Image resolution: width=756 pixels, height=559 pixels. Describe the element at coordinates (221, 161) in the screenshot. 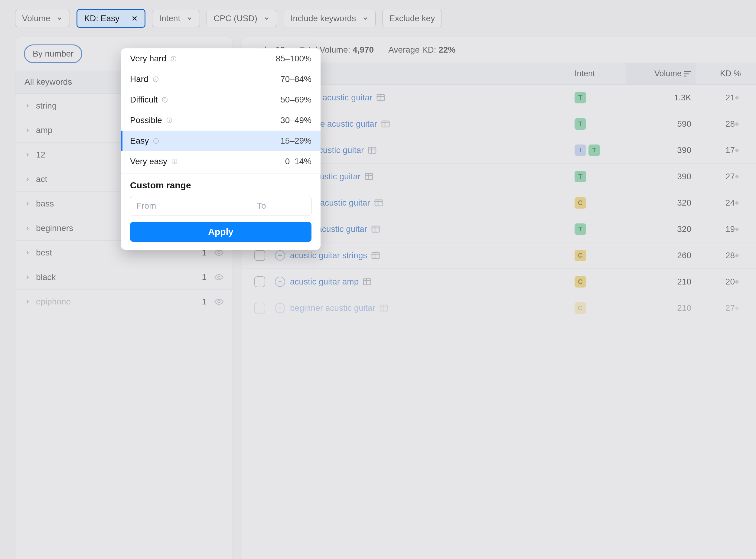

I see `kd-option-very-easy: Very easy0–14%` at that location.